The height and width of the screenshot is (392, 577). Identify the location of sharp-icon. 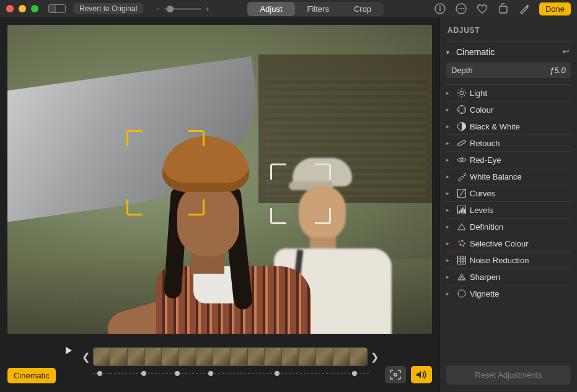
(462, 277).